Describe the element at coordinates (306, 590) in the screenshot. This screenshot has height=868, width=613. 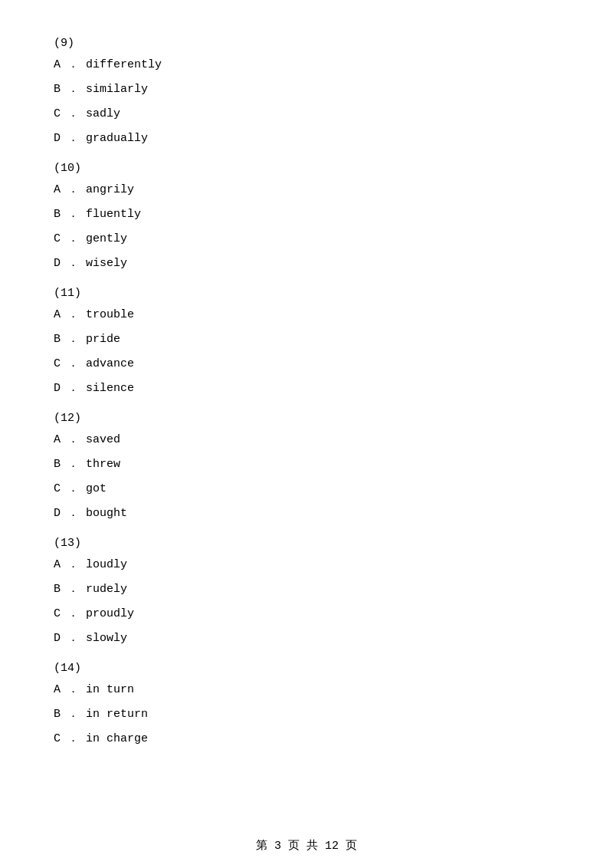
I see `option-4-1: B ． rudely` at that location.